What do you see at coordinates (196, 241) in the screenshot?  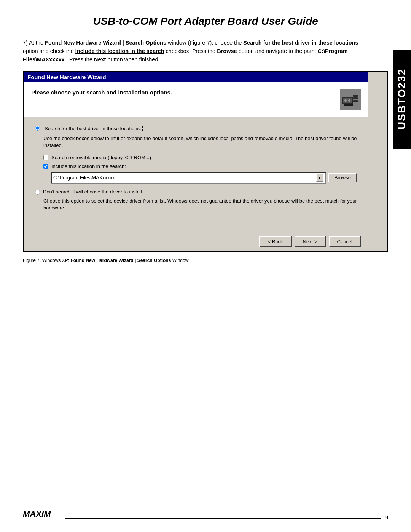 I see `wizard-footer: < Back Next > Cancel` at bounding box center [196, 241].